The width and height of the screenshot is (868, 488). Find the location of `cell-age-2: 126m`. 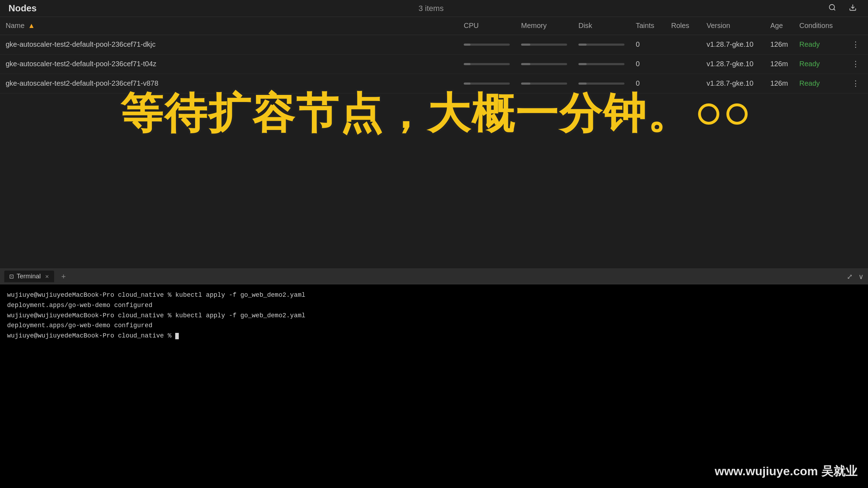

cell-age-2: 126m is located at coordinates (779, 84).